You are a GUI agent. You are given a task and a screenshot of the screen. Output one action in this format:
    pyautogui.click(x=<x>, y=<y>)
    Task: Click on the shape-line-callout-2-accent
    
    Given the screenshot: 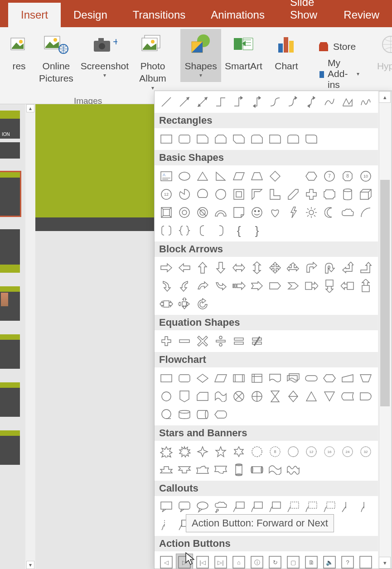 What is the action you would take?
    pyautogui.click(x=311, y=507)
    